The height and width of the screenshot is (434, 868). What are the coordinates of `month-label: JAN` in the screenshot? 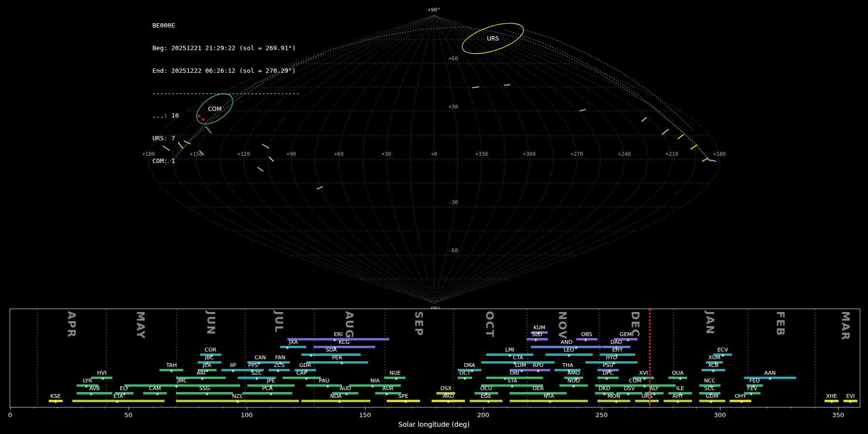 It's located at (710, 323).